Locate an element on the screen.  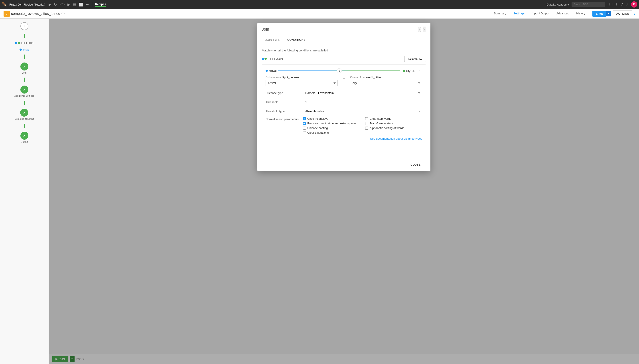
flow-node-columns: ✓ Selected columns is located at coordinates (25, 114).